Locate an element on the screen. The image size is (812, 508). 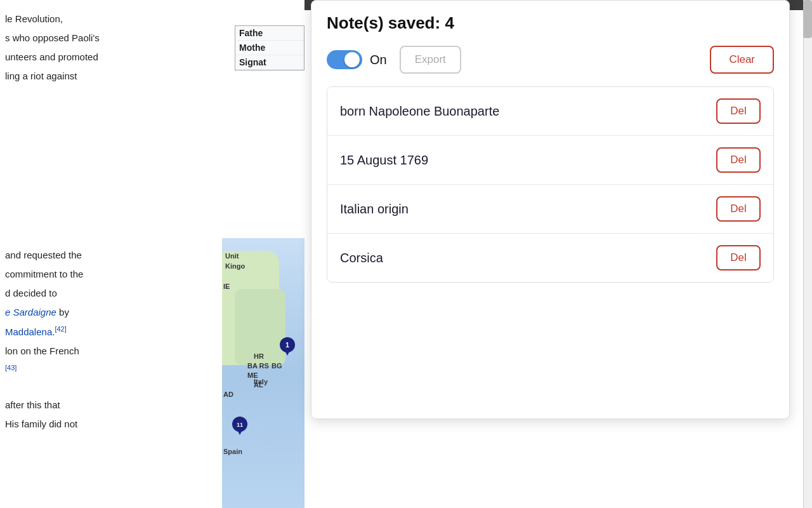
map-label-kingo: Kingo is located at coordinates (235, 266).